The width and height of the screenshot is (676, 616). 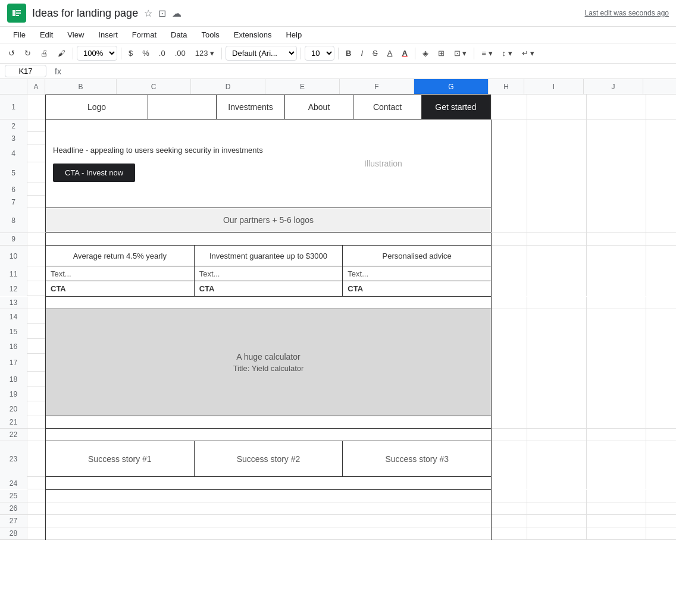 What do you see at coordinates (229, 87) in the screenshot?
I see `col-header-d: D` at bounding box center [229, 87].